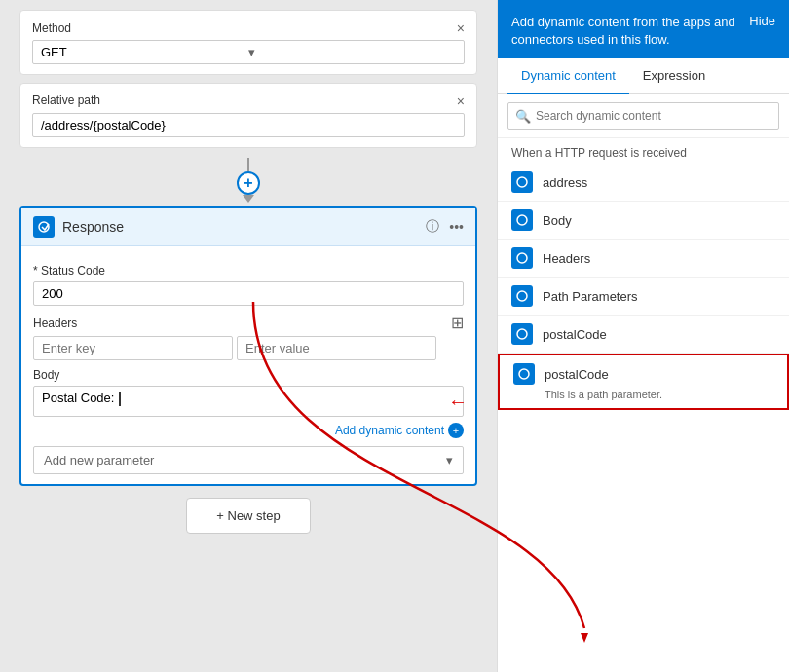  Describe the element at coordinates (235, 349) in the screenshot. I see `headers-inputs` at that location.